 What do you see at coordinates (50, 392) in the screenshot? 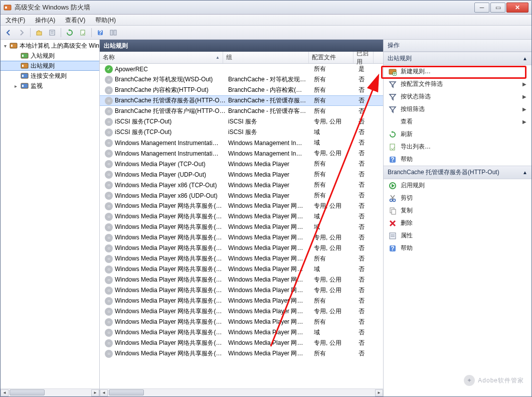
I see `tree-hscroll: ◄ ►` at bounding box center [50, 392].